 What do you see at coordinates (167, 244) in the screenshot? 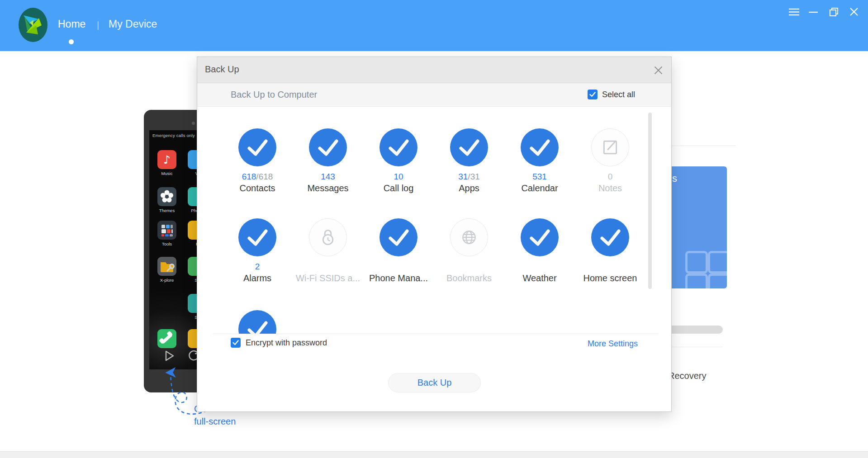
I see `phone-app-label: Tools` at bounding box center [167, 244].